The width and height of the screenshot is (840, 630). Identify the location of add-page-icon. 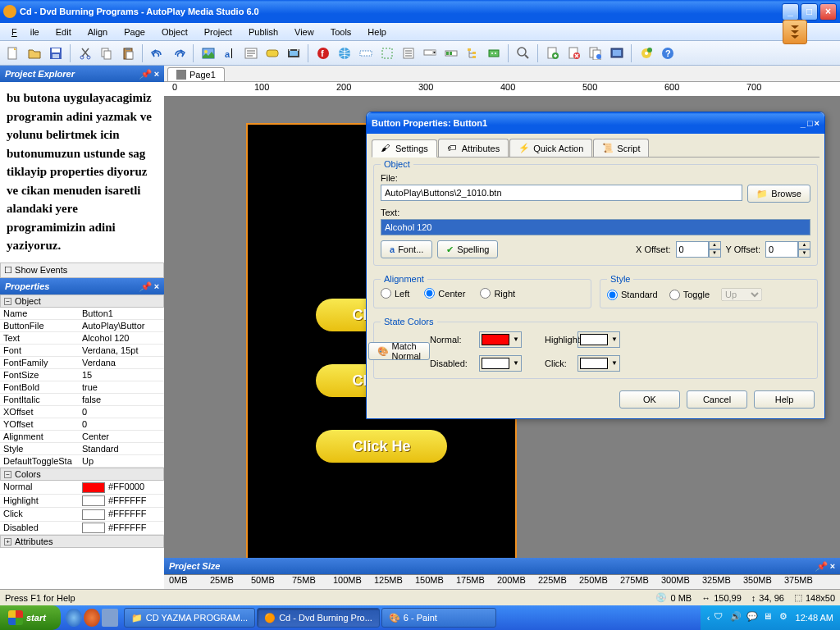
(553, 53).